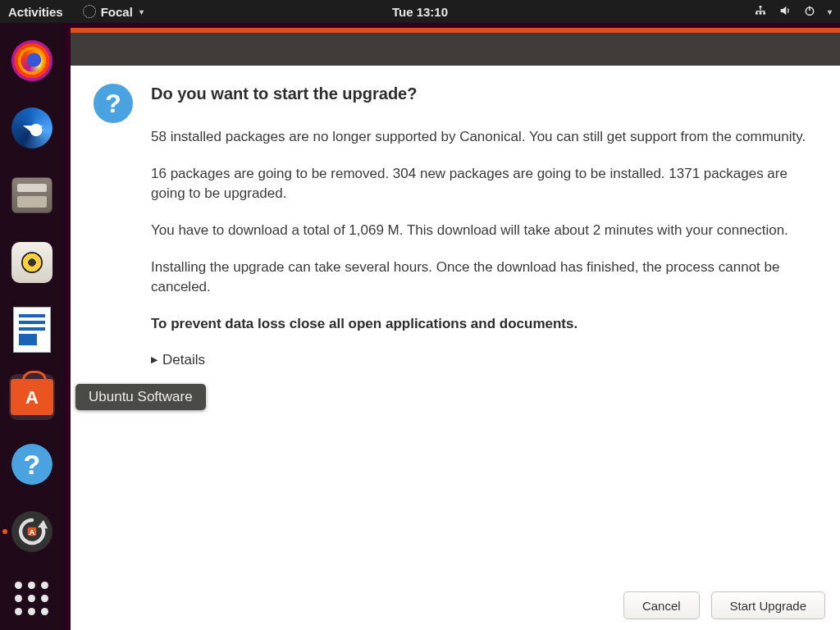  I want to click on svg-text: A, so click(33, 532).